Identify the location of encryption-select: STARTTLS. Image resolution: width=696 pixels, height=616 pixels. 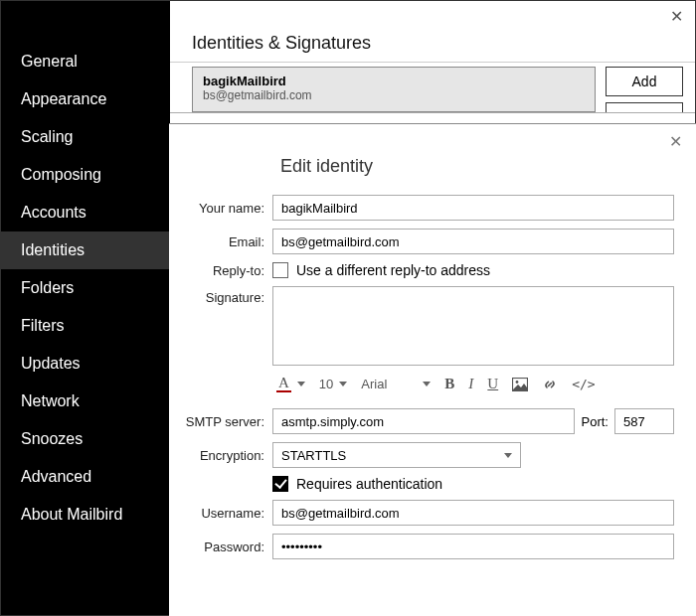
(397, 455).